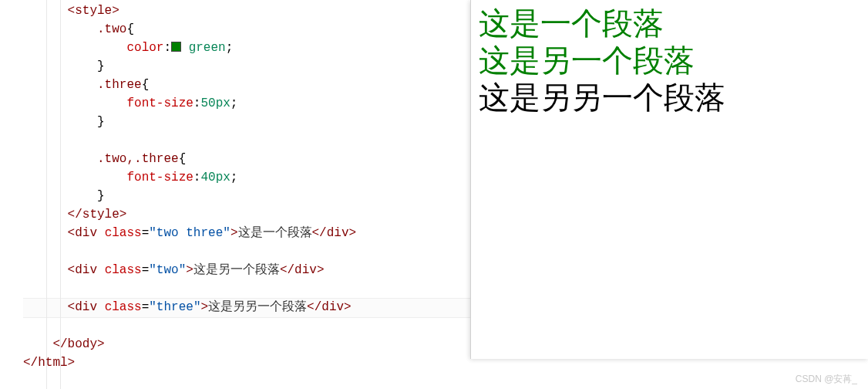 This screenshot has width=868, height=389. I want to click on code-line-highlighted: <div class="three">这是另另一个段落</div>, so click(247, 307).